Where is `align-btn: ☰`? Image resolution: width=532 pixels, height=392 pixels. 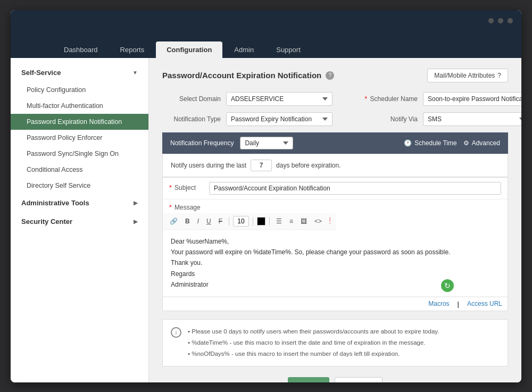
align-btn: ☰ is located at coordinates (279, 221).